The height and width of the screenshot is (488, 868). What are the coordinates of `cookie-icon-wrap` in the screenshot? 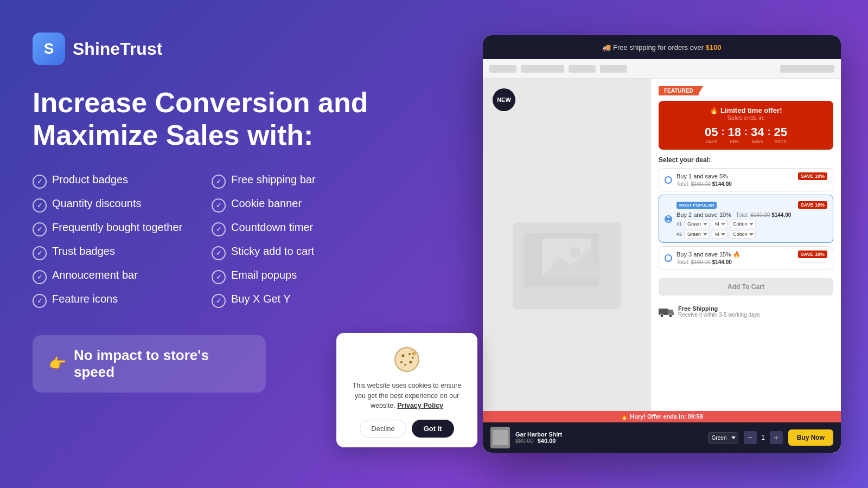 It's located at (407, 359).